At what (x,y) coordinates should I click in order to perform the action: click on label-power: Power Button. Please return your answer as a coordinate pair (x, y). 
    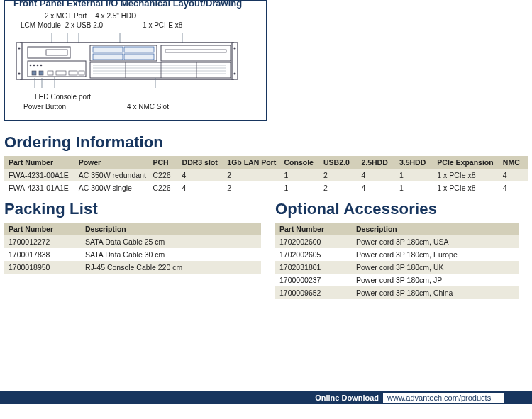
    Looking at the image, I should click on (45, 106).